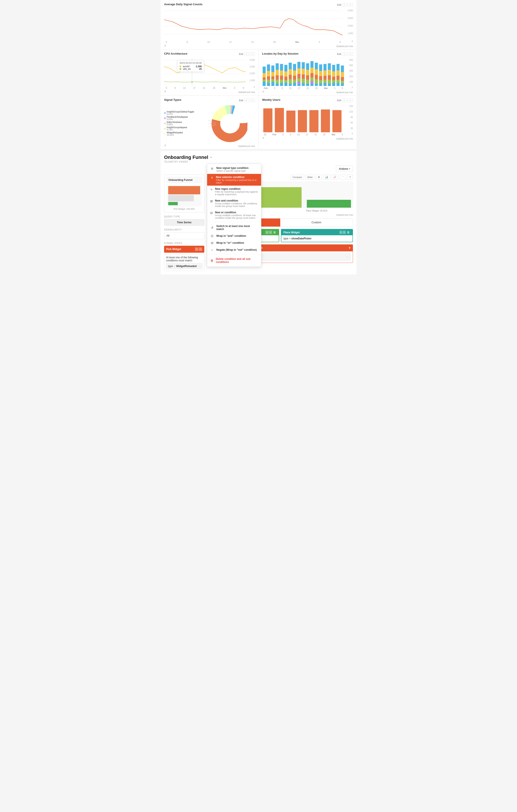  I want to click on or-desc: Group multiple conditions. At least one …, so click(236, 216).